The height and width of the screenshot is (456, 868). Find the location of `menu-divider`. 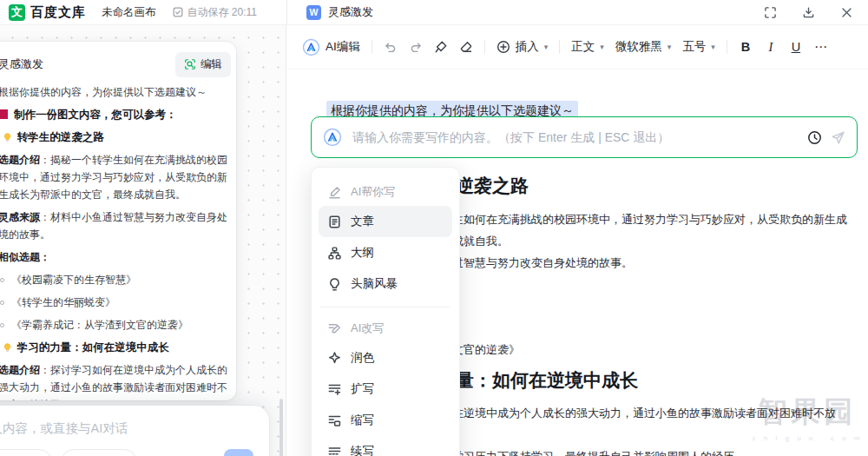

menu-divider is located at coordinates (385, 307).